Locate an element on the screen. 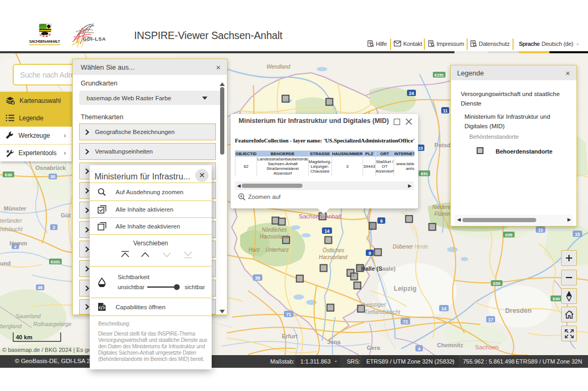  svg-text: Harz is located at coordinates (254, 250).